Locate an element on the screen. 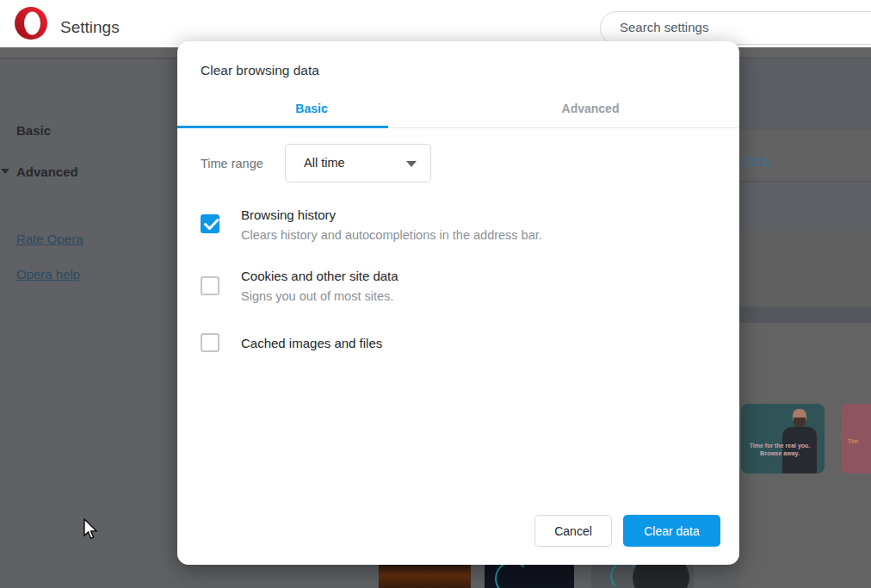 The image size is (871, 588). promo-caption: Time for the real you. Browse away. is located at coordinates (780, 449).